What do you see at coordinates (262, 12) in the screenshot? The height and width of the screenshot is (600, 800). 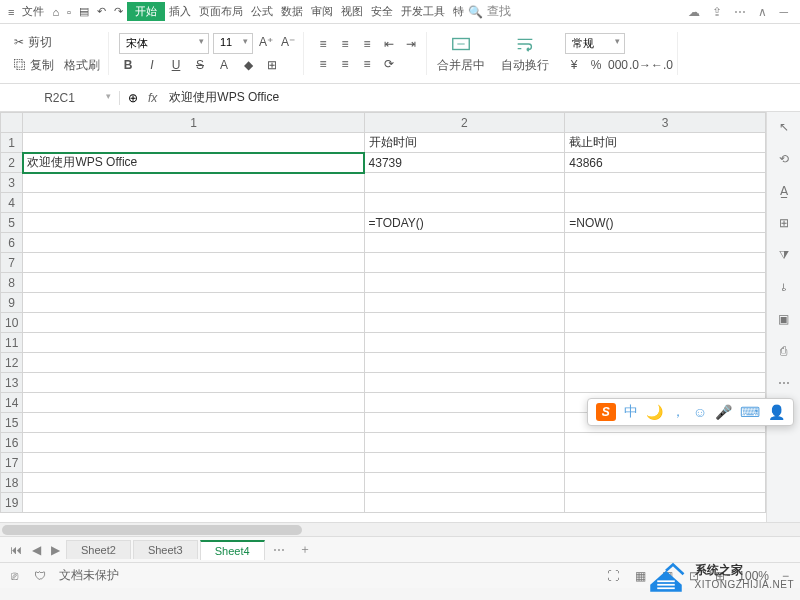 I see `tab-formula: 公式` at bounding box center [262, 12].